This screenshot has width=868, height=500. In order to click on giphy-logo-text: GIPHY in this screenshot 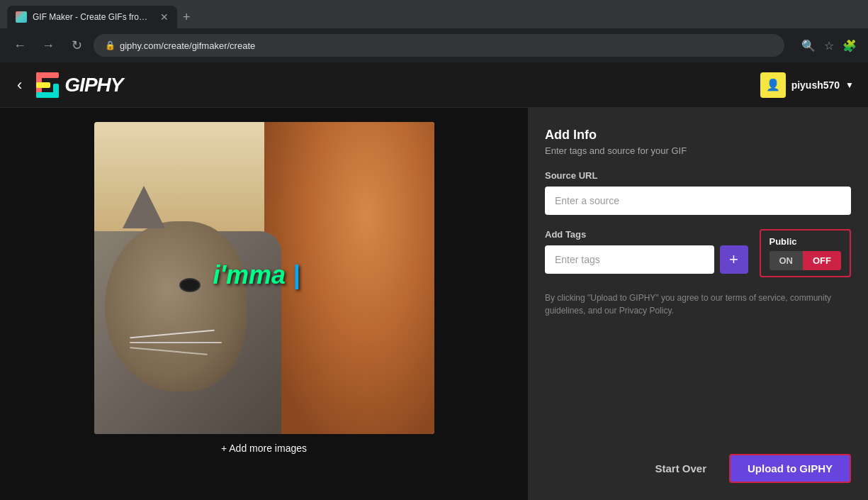, I will do `click(94, 85)`.